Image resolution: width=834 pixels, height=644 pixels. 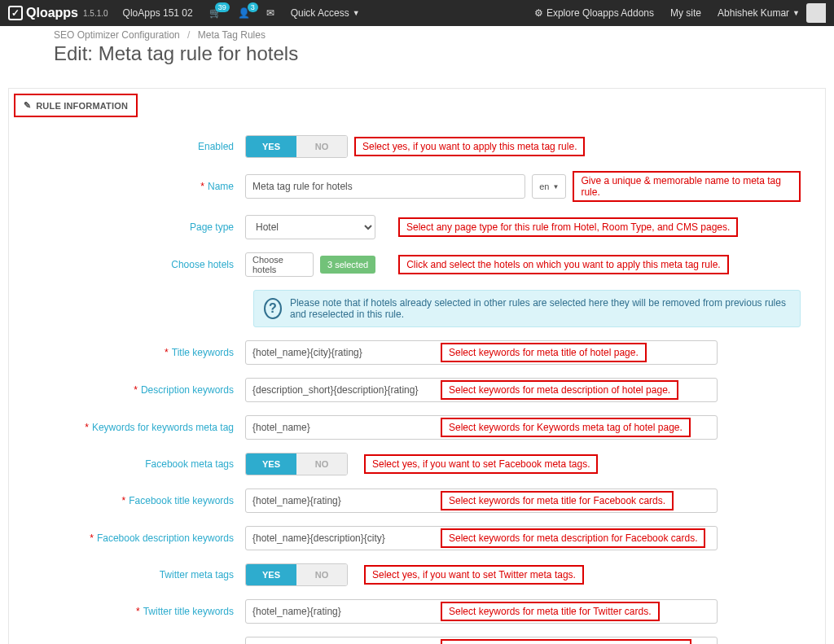 I want to click on info-alert-text: Please note that if hotels already selec…, so click(x=540, y=309).